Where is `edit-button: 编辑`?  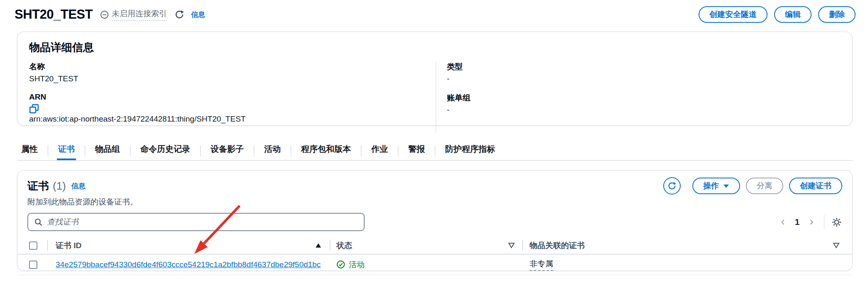
edit-button: 编辑 is located at coordinates (793, 15).